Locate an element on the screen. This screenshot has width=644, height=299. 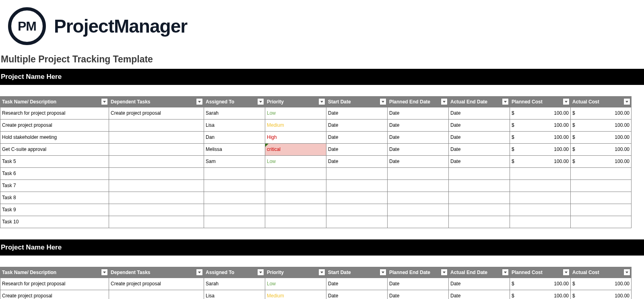
cell-task: Hold stakeholder meeting is located at coordinates (55, 137).